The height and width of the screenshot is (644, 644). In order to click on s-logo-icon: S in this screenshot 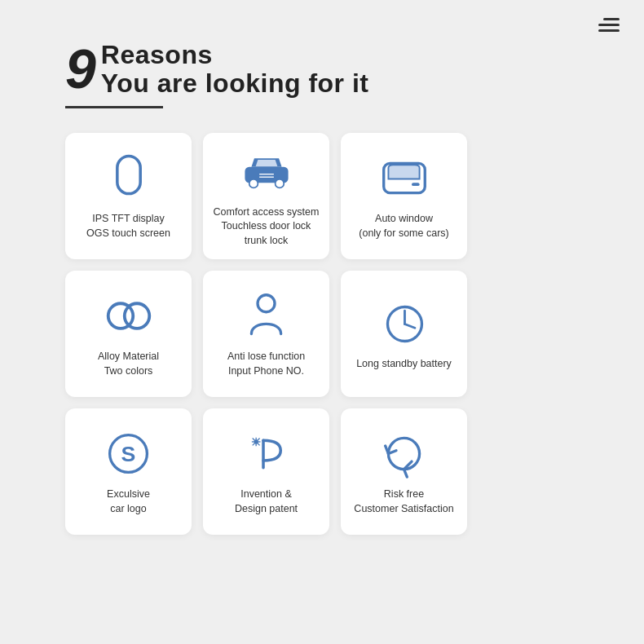, I will do `click(129, 454)`.